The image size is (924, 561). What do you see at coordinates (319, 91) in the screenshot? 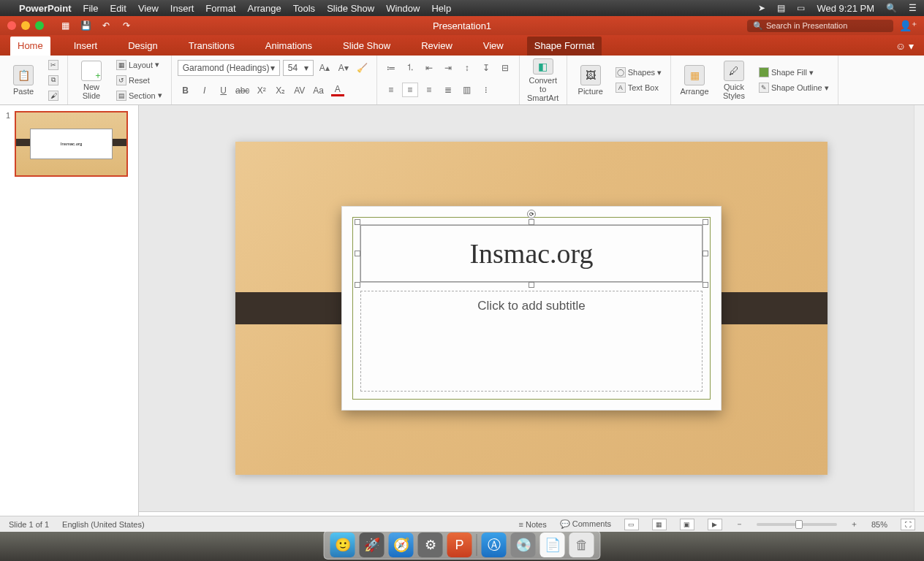
I see `change-case-button: Aa` at bounding box center [319, 91].